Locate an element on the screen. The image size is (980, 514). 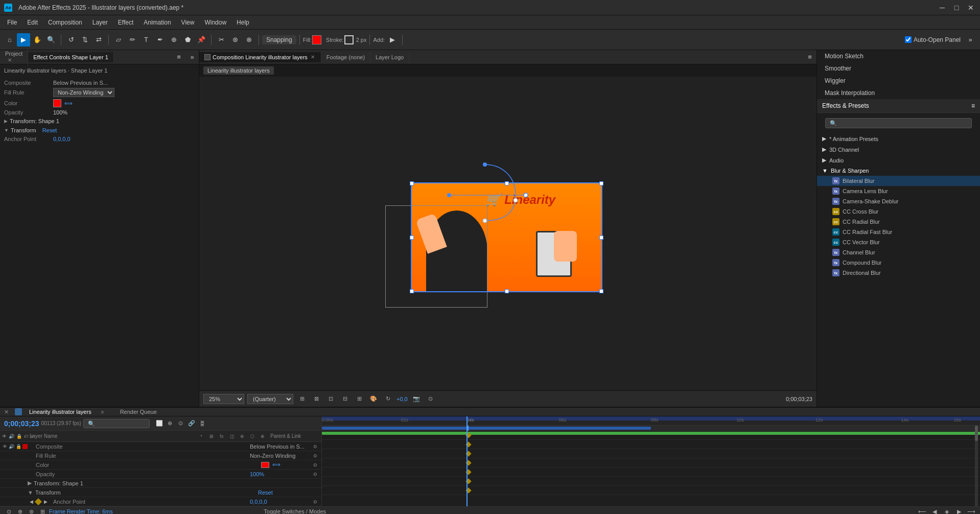
pin-tool: 📌 is located at coordinates (201, 40).